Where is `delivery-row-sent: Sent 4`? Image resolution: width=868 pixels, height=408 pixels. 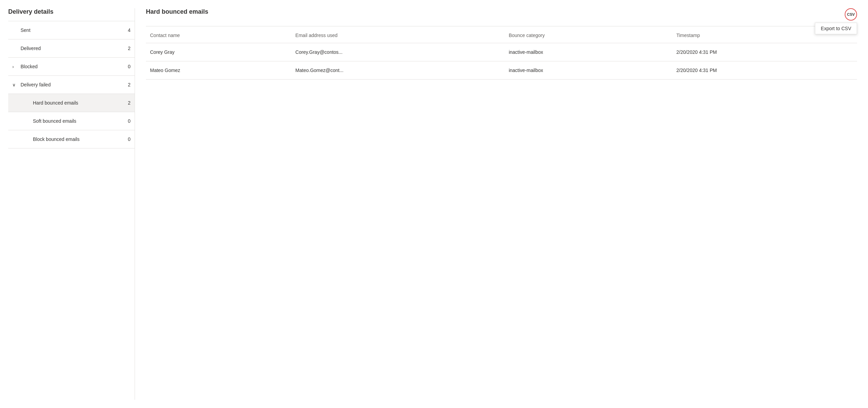
delivery-row-sent: Sent 4 is located at coordinates (71, 30).